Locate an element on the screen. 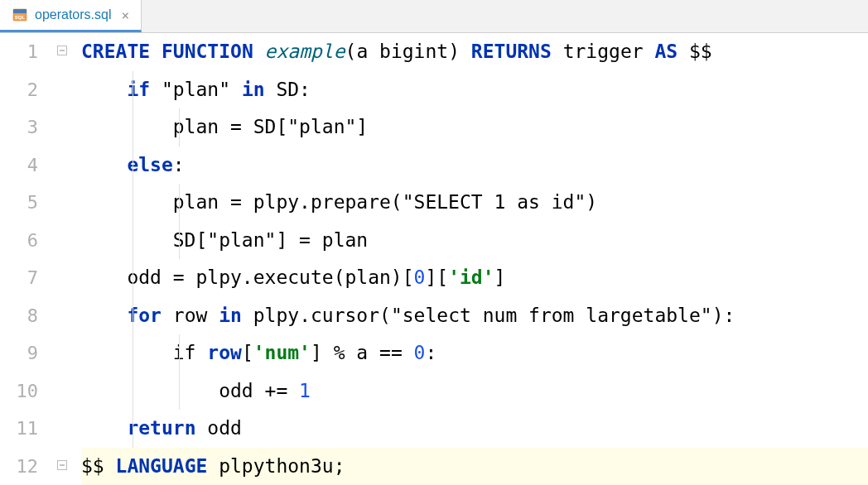 This screenshot has width=868, height=485. file-tab: SQL operators.sql × is located at coordinates (71, 17).